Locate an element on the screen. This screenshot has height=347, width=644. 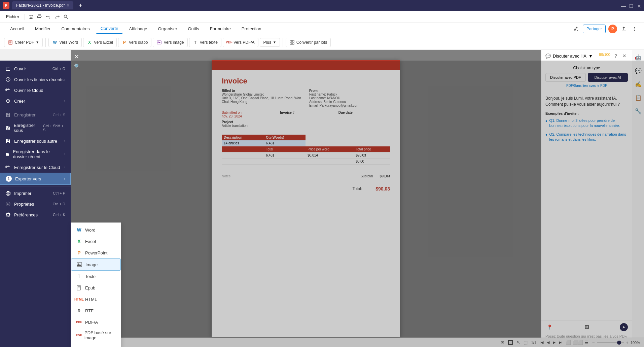
submenu-epub: Epub is located at coordinates (96, 288).